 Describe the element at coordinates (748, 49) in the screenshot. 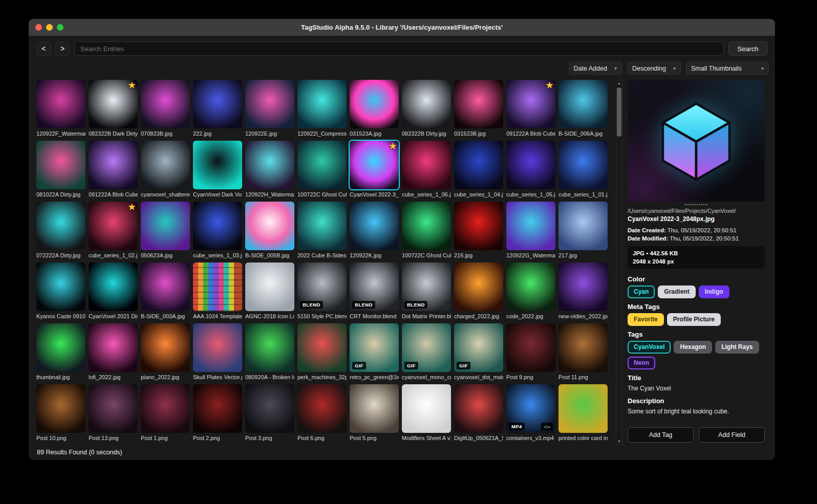

I see `search-button: Search` at that location.